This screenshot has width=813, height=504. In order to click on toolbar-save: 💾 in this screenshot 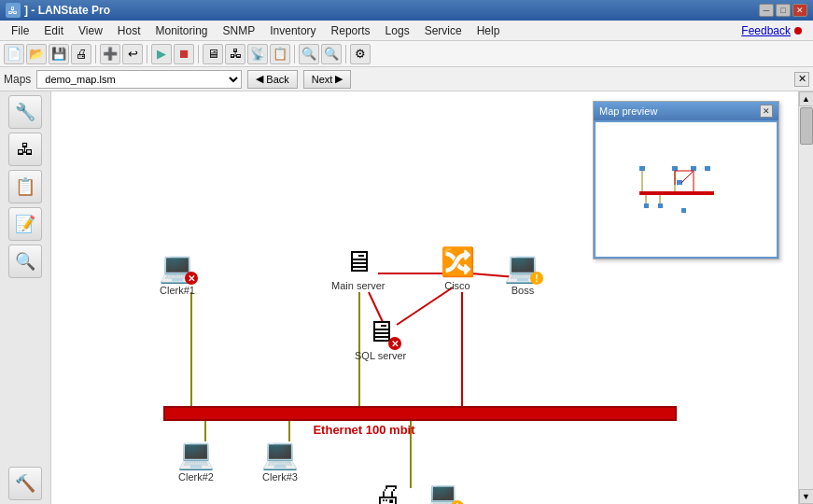, I will do `click(59, 54)`.